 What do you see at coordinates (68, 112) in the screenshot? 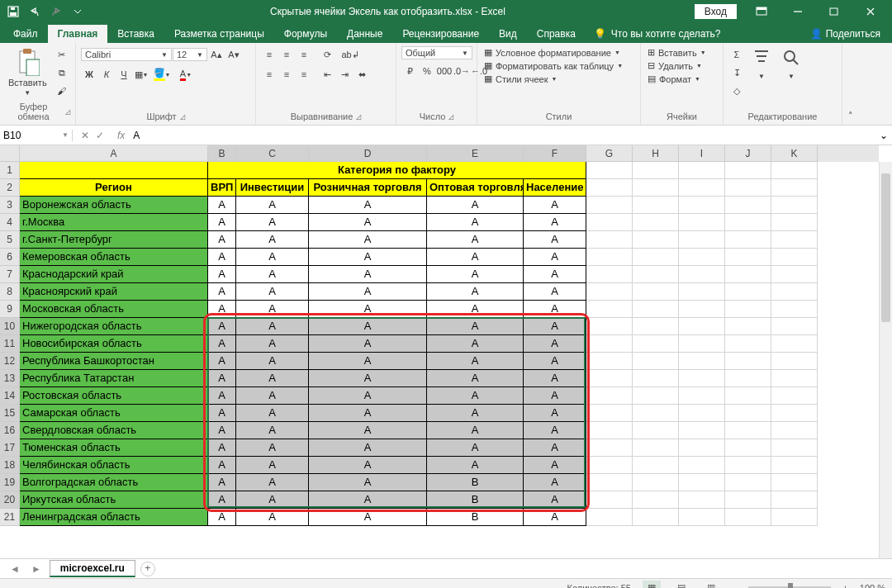
I see `dialog-launcher-icon: ◿` at bounding box center [68, 112].